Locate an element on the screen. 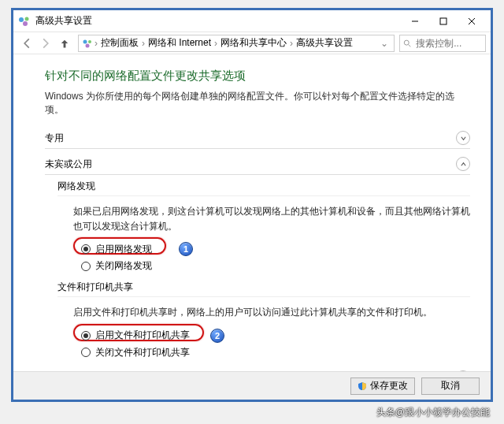 The width and height of the screenshot is (504, 424). section-title: 文件和打印机共享 is located at coordinates (264, 287).